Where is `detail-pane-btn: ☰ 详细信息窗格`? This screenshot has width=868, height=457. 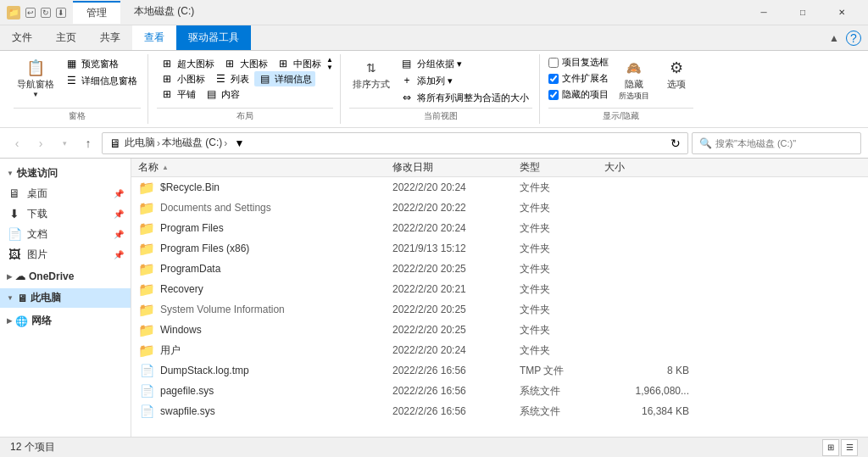 detail-pane-btn: ☰ 详细信息窗格 is located at coordinates (101, 81).